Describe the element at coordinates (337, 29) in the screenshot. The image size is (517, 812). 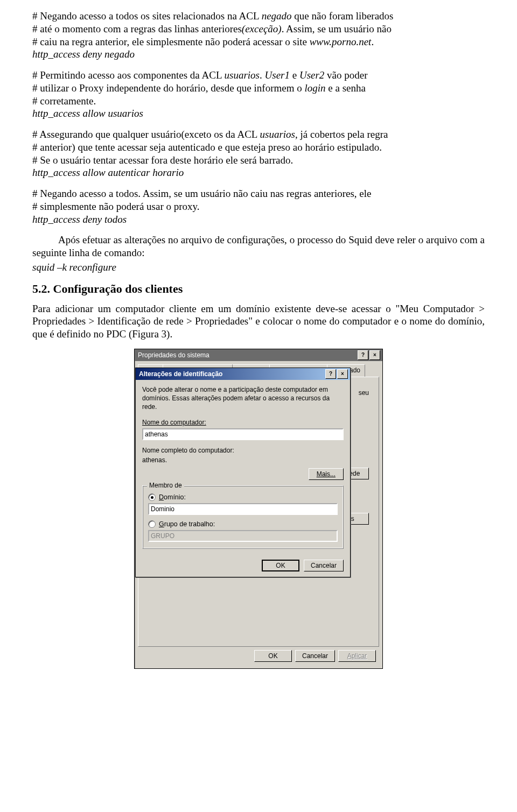
I see `text: . Assim, se um usuário não` at that location.